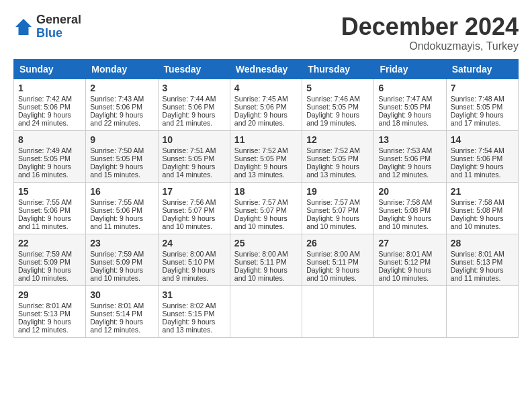  Describe the element at coordinates (261, 210) in the screenshot. I see `sunset-text: Sunset: 5:07 PM` at that location.